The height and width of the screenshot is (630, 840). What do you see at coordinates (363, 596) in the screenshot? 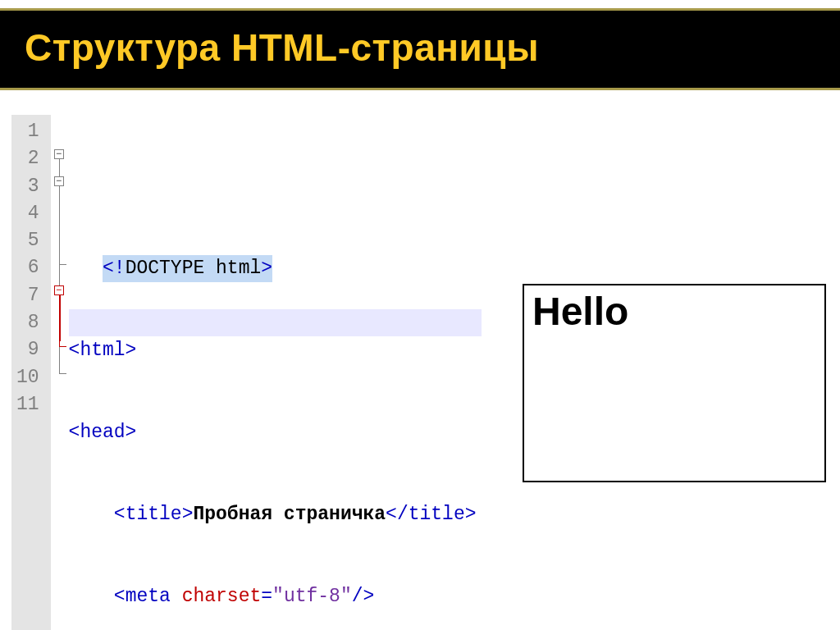
I see `tag-text: />` at bounding box center [363, 596].